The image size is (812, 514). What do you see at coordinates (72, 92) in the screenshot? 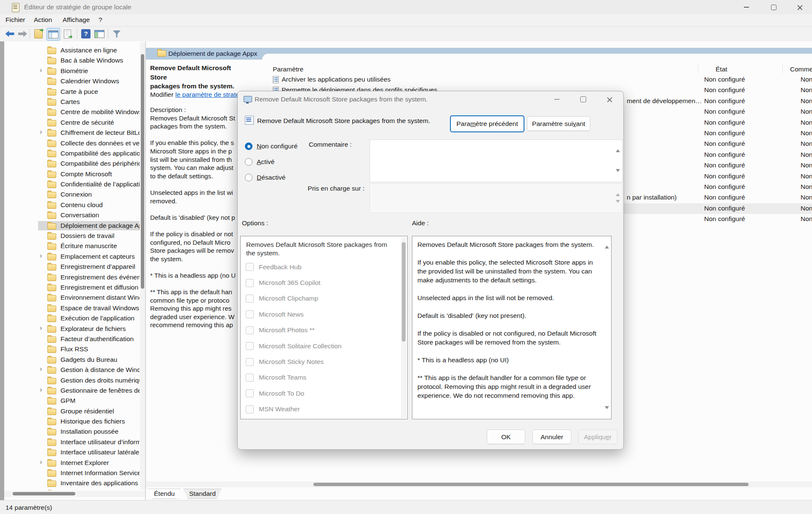
I see `tree-item: Carte à puce` at bounding box center [72, 92].